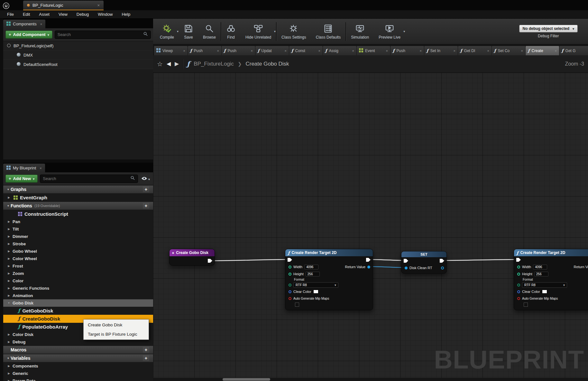 The height and width of the screenshot is (381, 588). Describe the element at coordinates (373, 51) in the screenshot. I see `doc-tab-event: Event` at that location.